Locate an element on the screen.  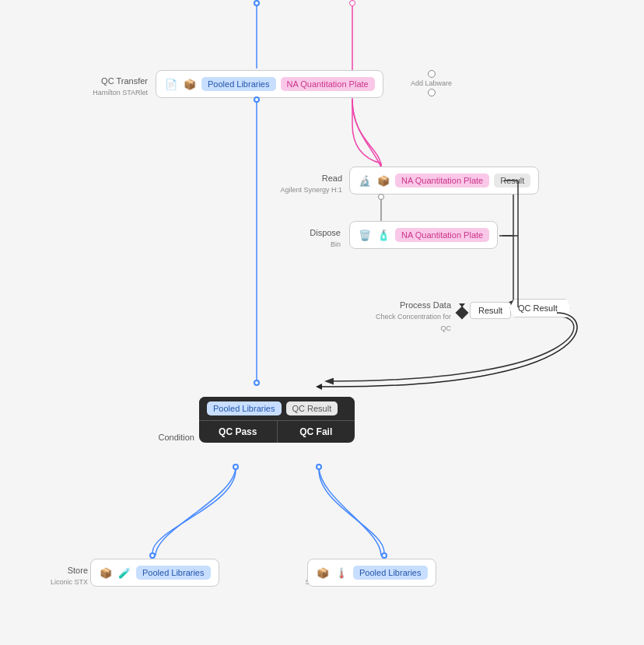
qc-pass-button: QC Pass is located at coordinates (238, 432).